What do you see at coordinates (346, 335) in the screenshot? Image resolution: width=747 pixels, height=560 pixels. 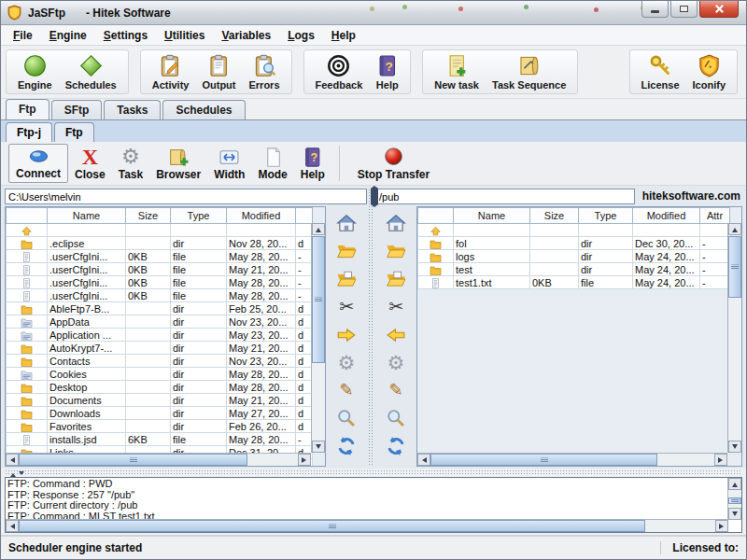 I see `transfer-right-button-left` at bounding box center [346, 335].